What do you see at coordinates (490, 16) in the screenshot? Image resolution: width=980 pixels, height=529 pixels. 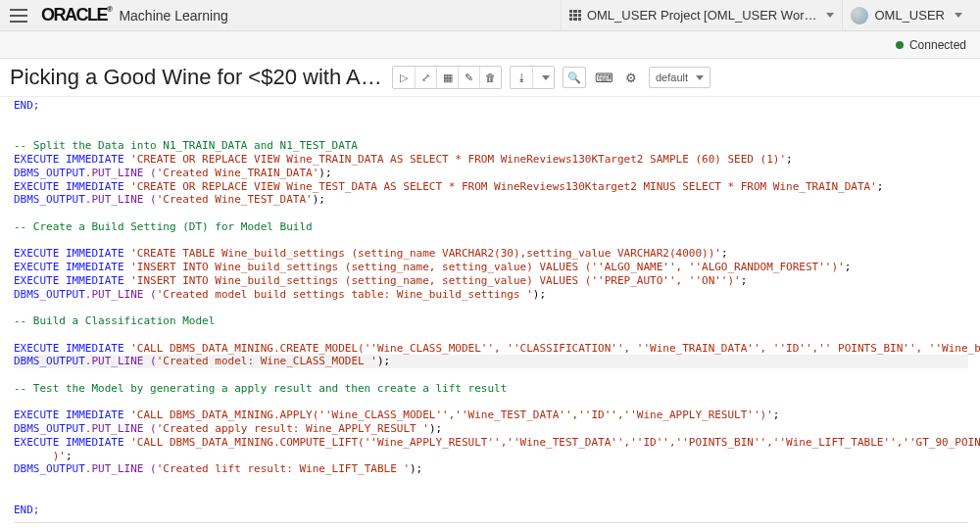 I see `top-bar: ORACLE® Machine Learning OML_USER Projec…` at bounding box center [490, 16].